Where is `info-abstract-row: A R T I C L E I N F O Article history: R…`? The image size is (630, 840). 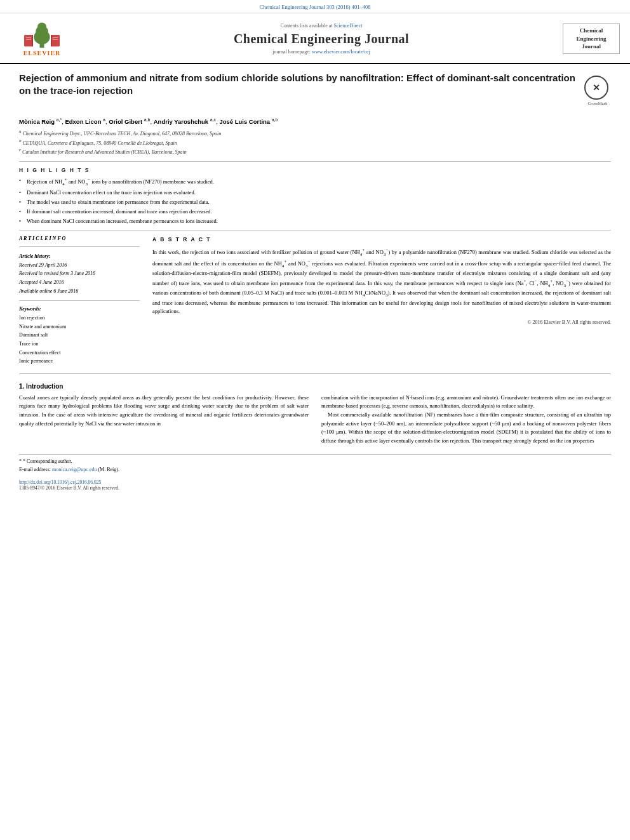 info-abstract-row: A R T I C L E I N F O Article history: R… is located at coordinates (315, 301).